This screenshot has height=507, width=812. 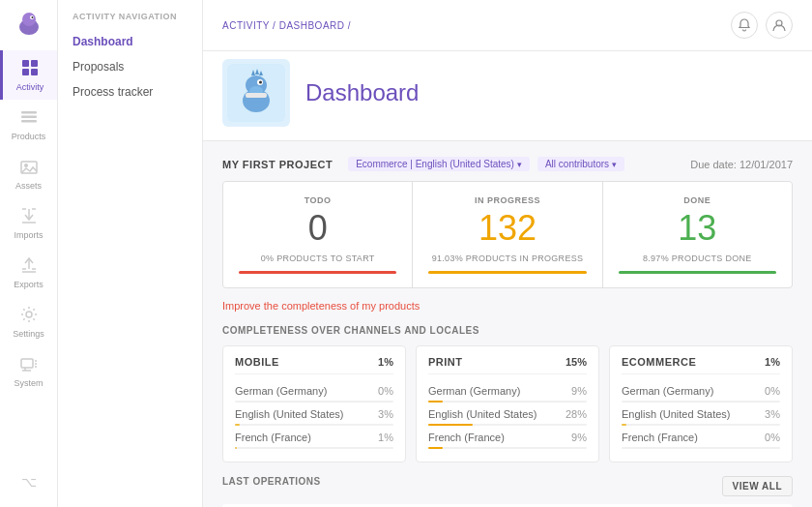 I want to click on channel-ecommerce-pct: 1%, so click(x=772, y=362).